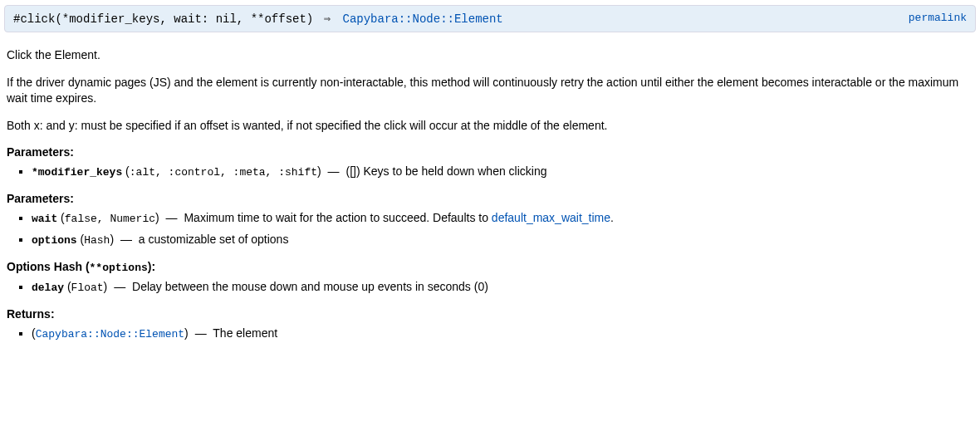 Image resolution: width=980 pixels, height=436 pixels. I want to click on method-signature-header: #click(*modifier_keys, wait: nil, **offs…, so click(490, 18).